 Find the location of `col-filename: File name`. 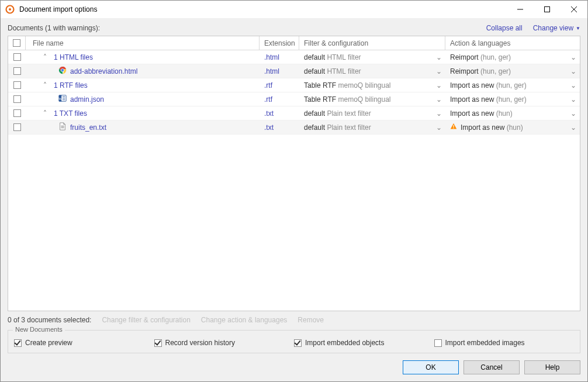

col-filename: File name is located at coordinates (143, 43).